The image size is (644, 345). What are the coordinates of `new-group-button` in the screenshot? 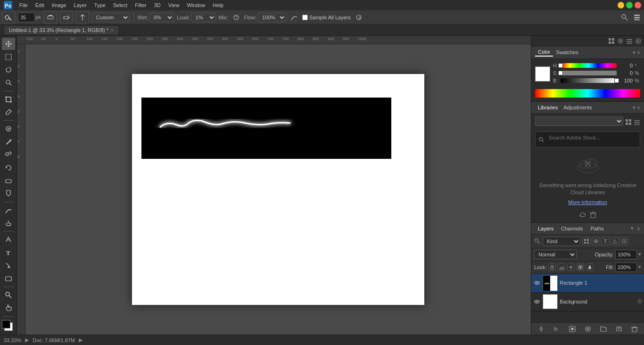 It's located at (603, 329).